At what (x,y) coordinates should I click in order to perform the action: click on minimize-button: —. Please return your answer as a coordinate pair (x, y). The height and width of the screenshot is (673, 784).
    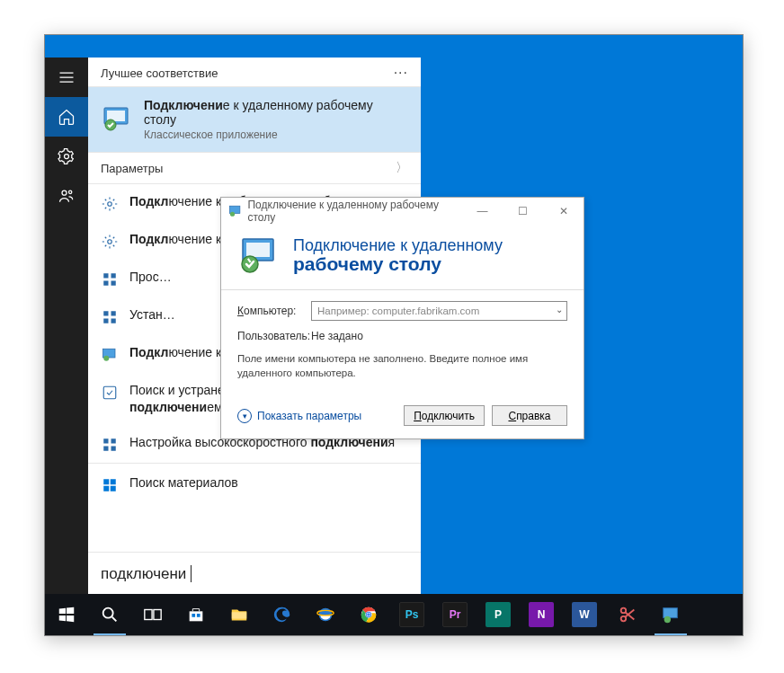
    Looking at the image, I should click on (482, 211).